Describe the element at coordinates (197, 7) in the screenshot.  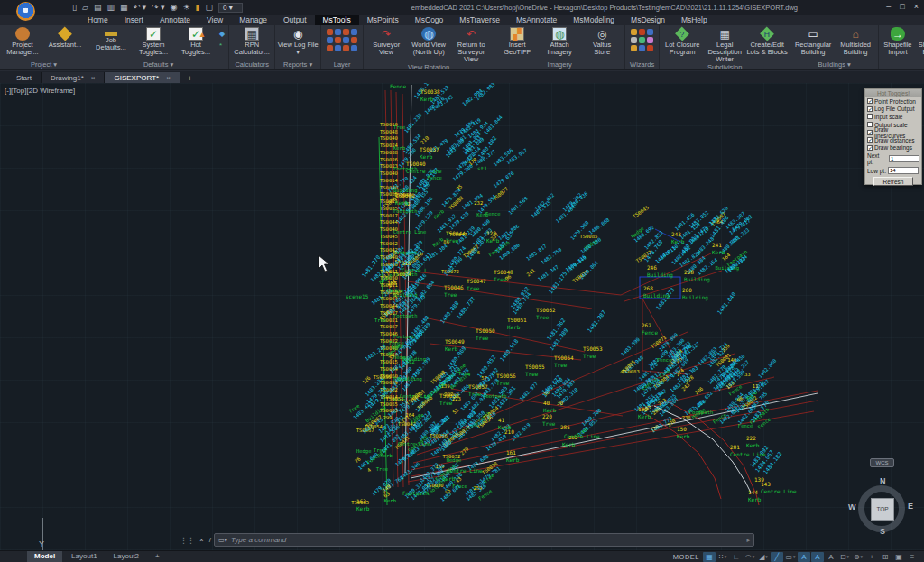
I see `lock-icon: ▮` at that location.